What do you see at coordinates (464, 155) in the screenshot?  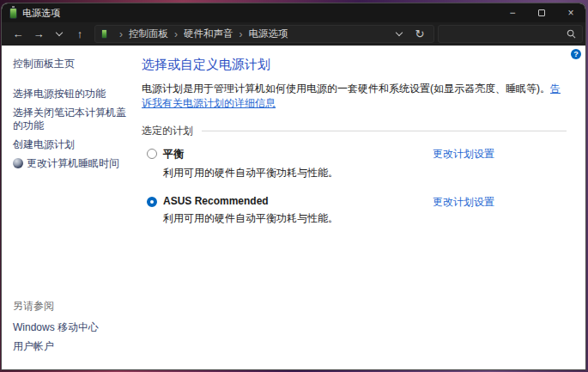 I see `change-plan-settings-link-balanced: 更改计划设置` at bounding box center [464, 155].